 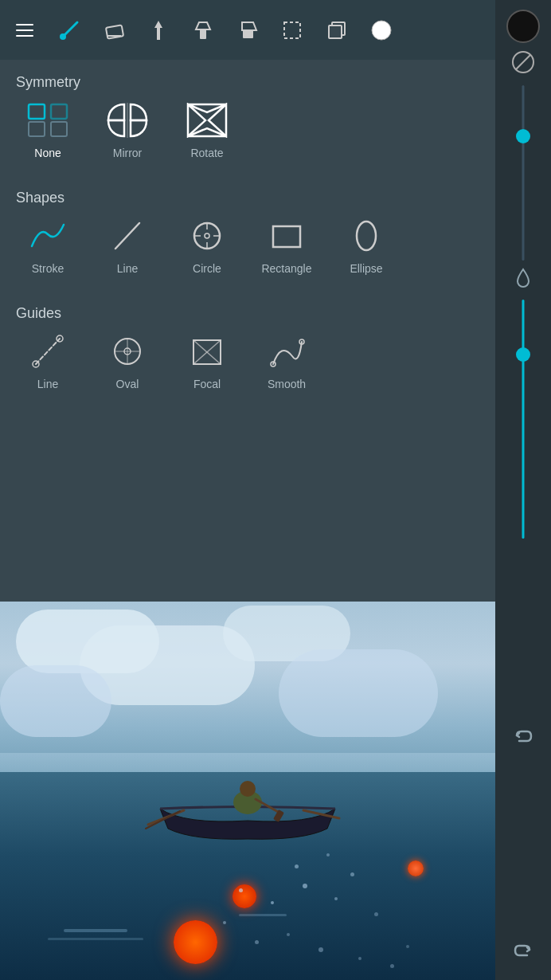 I want to click on guide-oval-icon, so click(x=127, y=351).